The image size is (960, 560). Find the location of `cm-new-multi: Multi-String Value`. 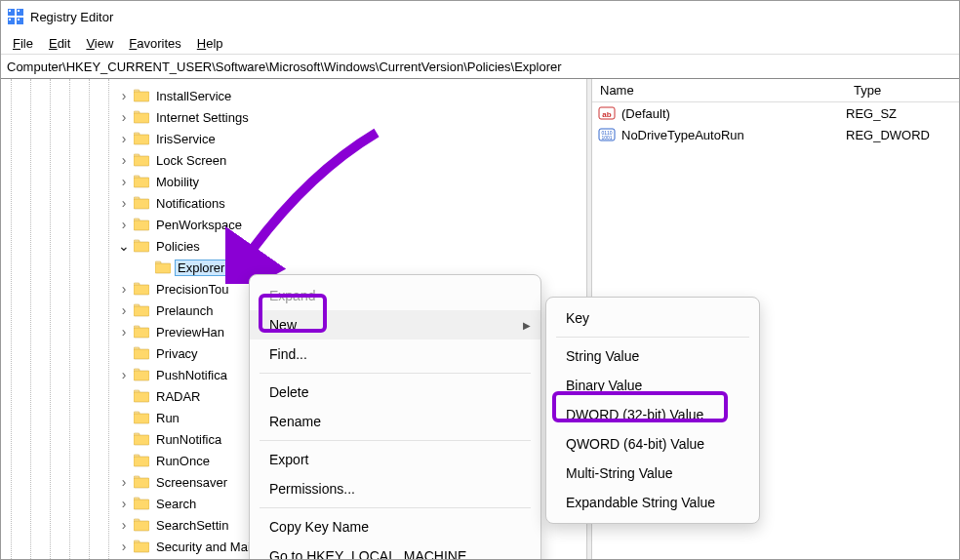

cm-new-multi: Multi-String Value is located at coordinates (653, 473).